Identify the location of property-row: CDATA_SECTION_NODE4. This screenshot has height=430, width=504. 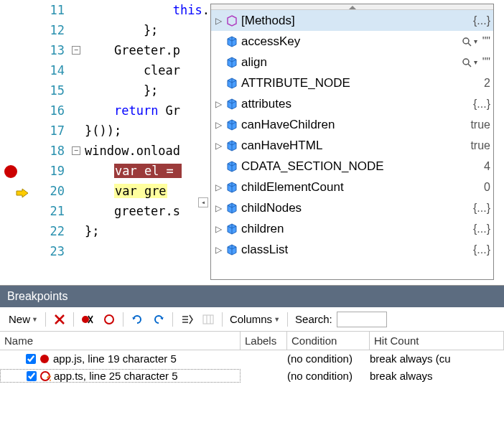
(352, 167).